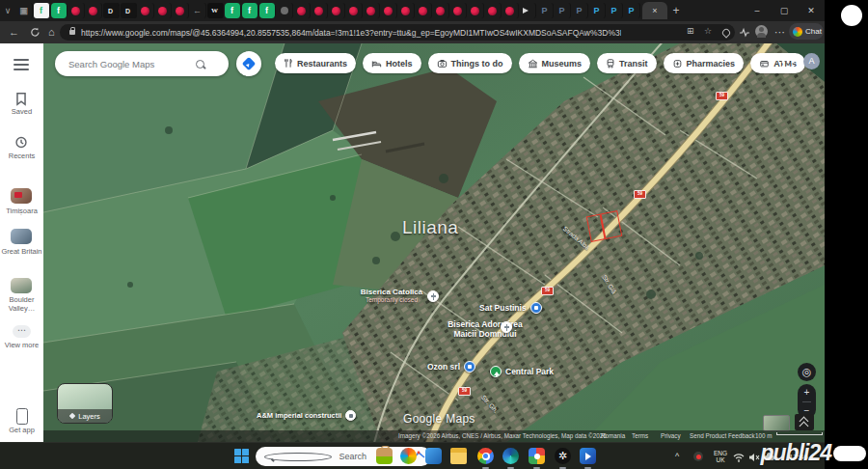 The width and height of the screenshot is (868, 469). What do you see at coordinates (722, 436) in the screenshot?
I see `feedback-link: Send Product Feedback` at bounding box center [722, 436].